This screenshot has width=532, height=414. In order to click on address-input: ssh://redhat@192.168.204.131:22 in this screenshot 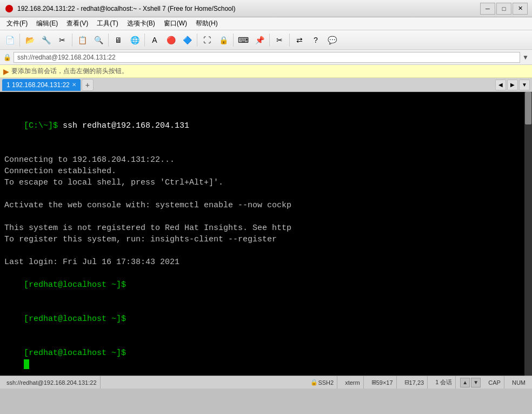, I will do `click(267, 57)`.